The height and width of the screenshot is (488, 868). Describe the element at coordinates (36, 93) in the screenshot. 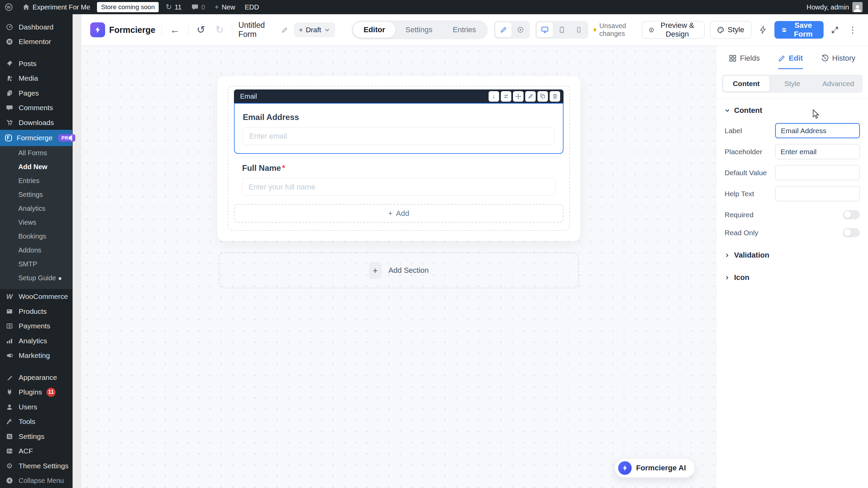

I see `sidebar-item-pages: Pages` at that location.